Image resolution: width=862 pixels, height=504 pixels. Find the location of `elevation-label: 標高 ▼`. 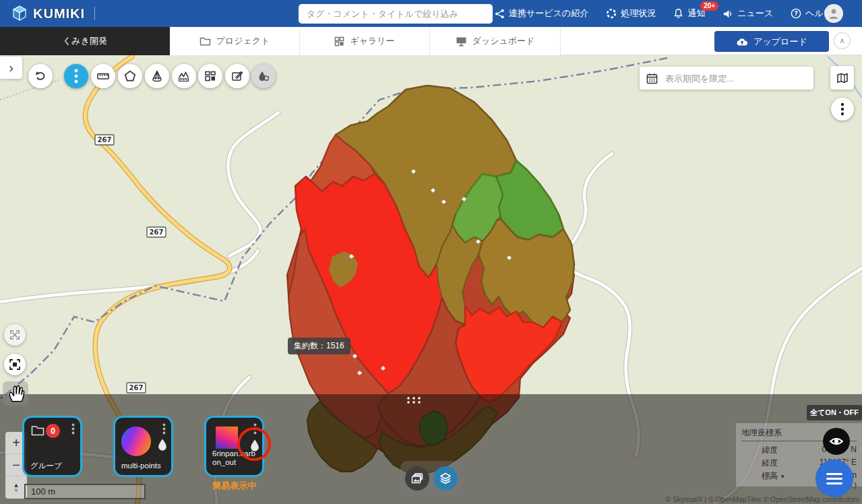

elevation-label: 標高 ▼ is located at coordinates (774, 476).